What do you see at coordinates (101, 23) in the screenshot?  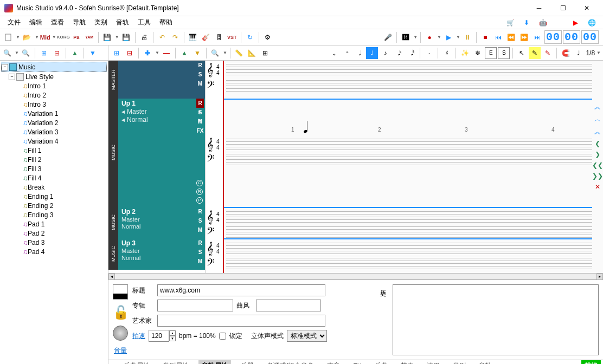 I see `menu-category: 类别` at bounding box center [101, 23].